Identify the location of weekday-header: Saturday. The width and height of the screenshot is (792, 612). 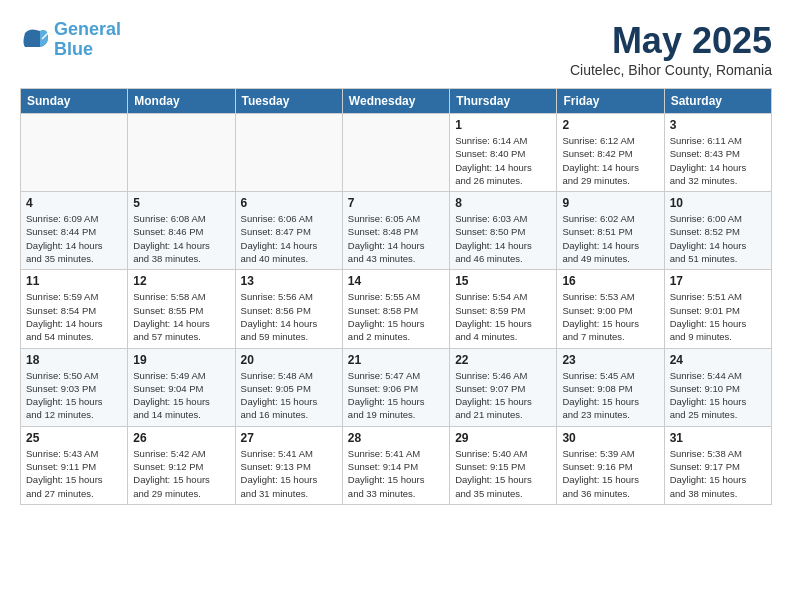
(718, 102).